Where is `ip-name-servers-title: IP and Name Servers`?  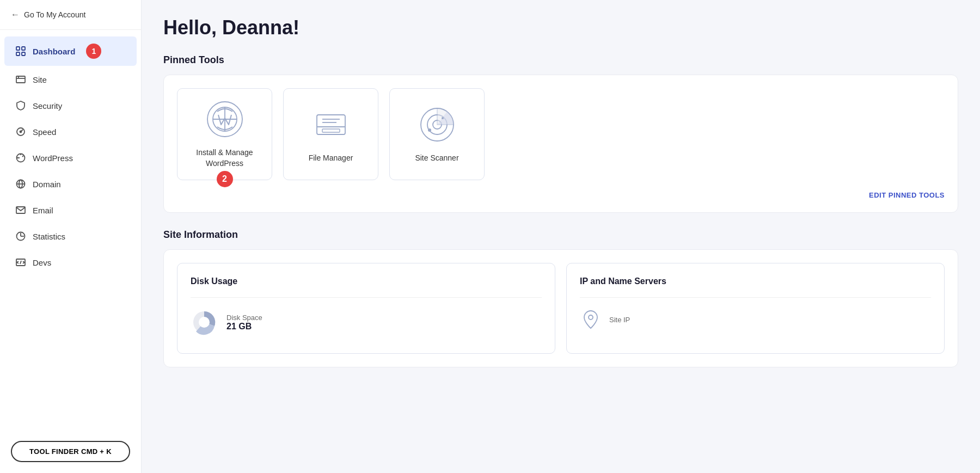 ip-name-servers-title: IP and Name Servers is located at coordinates (756, 281).